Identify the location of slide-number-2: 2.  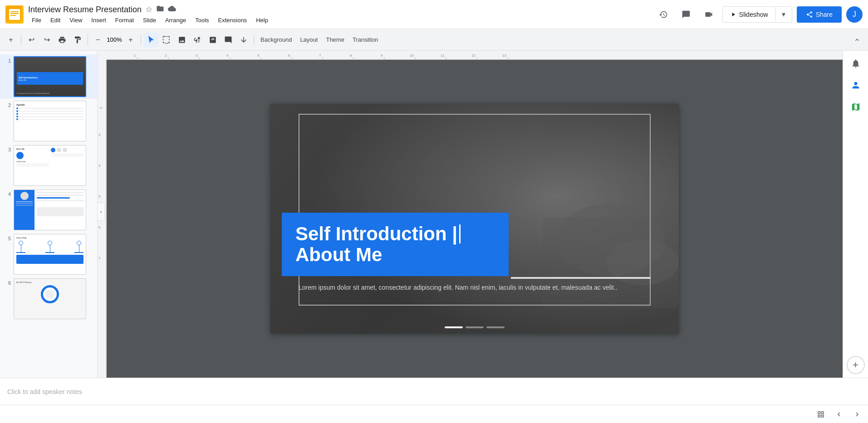
(7, 105).